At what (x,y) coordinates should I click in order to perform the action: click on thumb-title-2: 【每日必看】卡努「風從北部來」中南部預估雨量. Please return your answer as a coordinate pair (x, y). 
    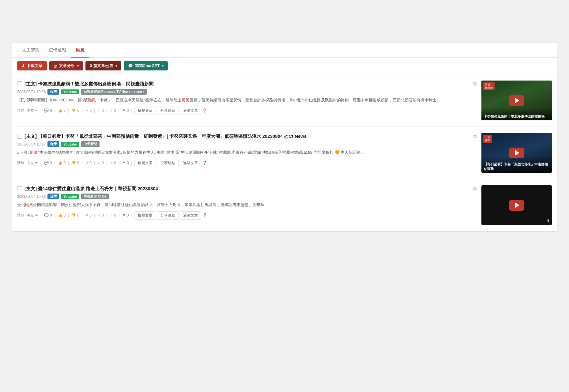
    Looking at the image, I should click on (517, 164).